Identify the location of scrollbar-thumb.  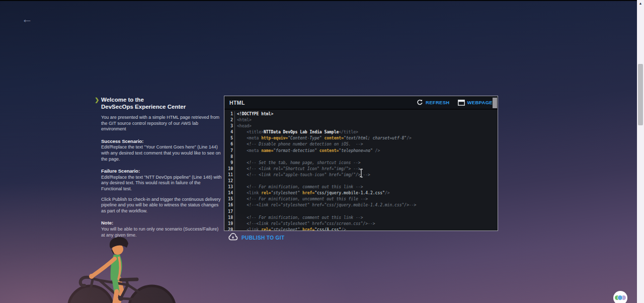
(640, 95).